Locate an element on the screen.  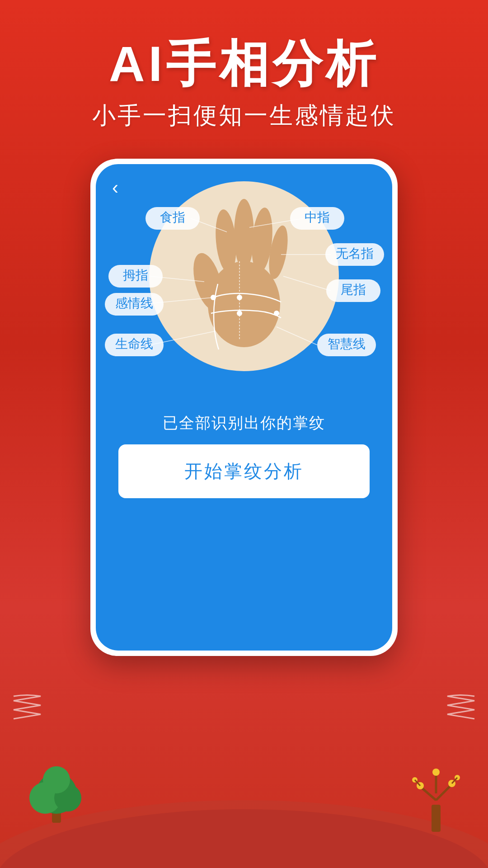
back-button: ‹ is located at coordinates (115, 188).